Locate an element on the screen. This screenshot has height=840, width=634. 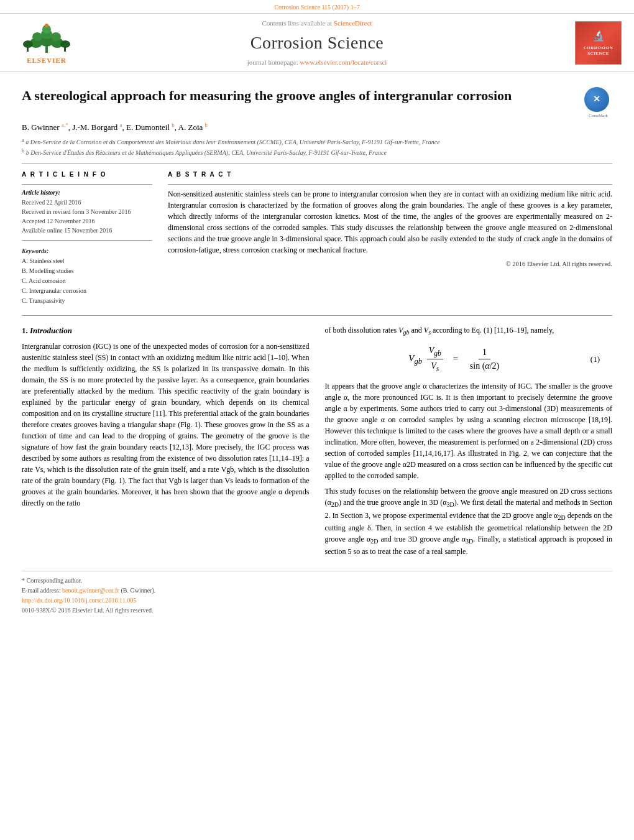
intro-para-2: of both dissolution rates Vgb and Vs acc… is located at coordinates (469, 331).